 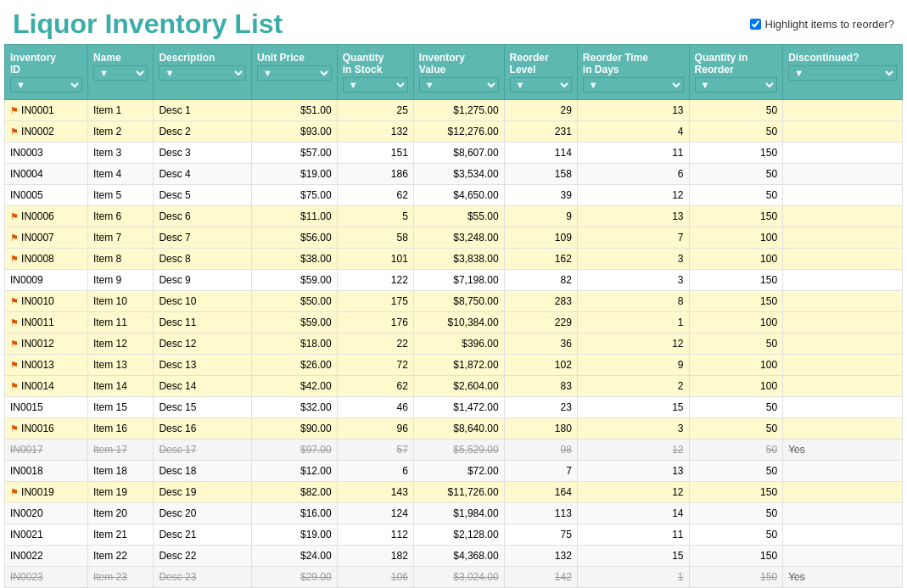 What do you see at coordinates (458, 238) in the screenshot?
I see `cell-inv-value: $3,248.00` at bounding box center [458, 238].